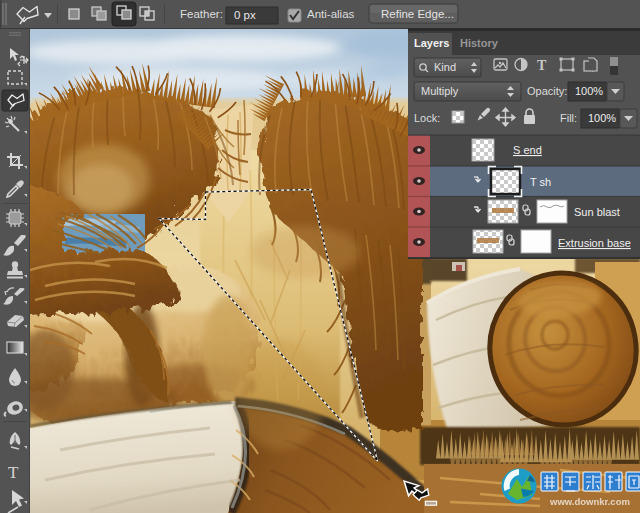 This screenshot has height=513, width=640. Describe the element at coordinates (540, 182) in the screenshot. I see `svg-text: T sh` at that location.